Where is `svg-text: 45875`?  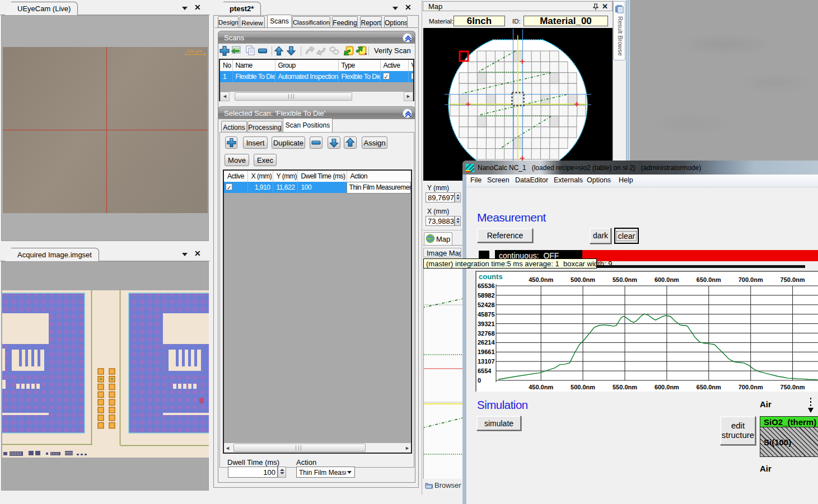
svg-text: 45875 is located at coordinates (486, 314).